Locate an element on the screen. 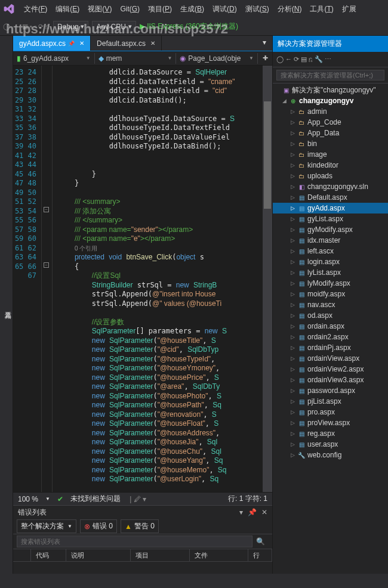 The image size is (388, 588). error-col-header: 项目 is located at coordinates (160, 555).